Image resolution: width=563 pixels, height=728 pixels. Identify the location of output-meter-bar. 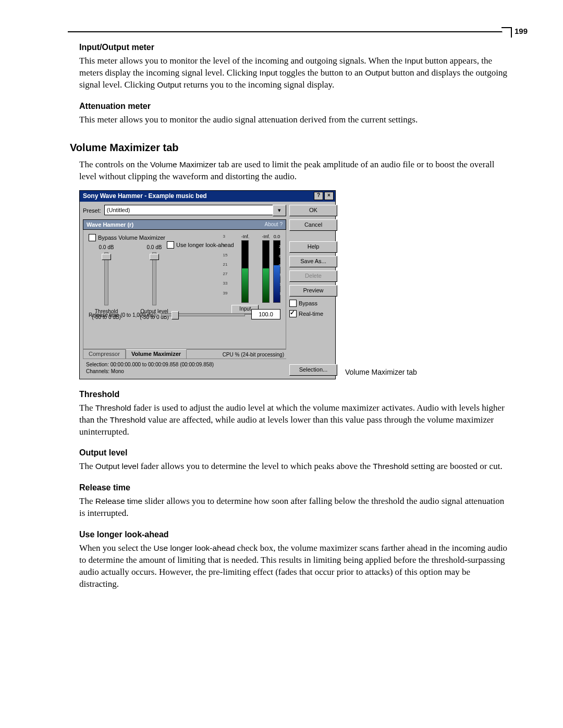
(266, 272).